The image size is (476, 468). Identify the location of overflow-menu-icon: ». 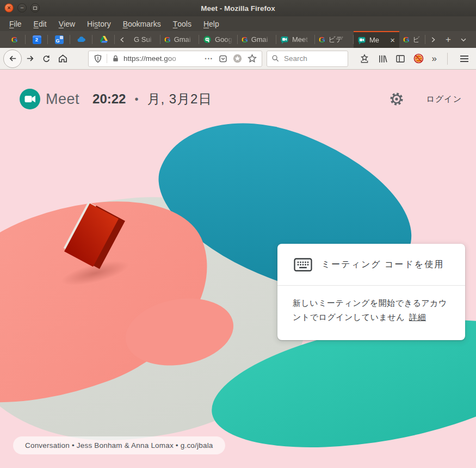
(434, 59).